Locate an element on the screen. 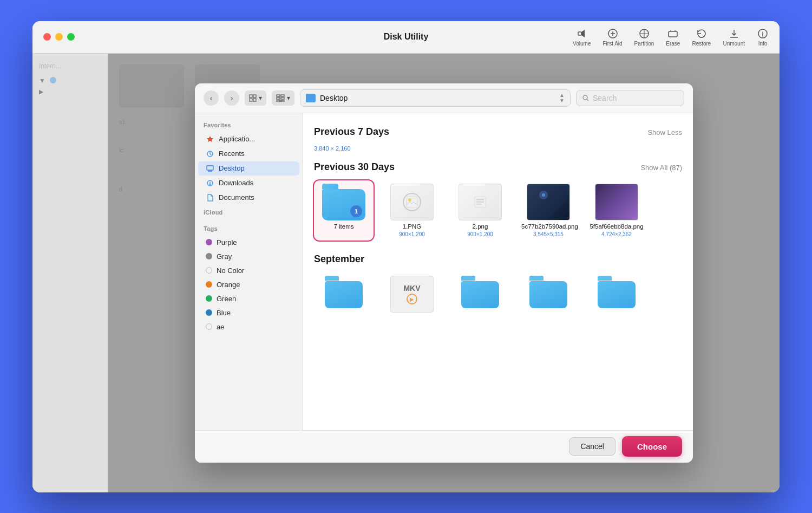 This screenshot has height=513, width=812. file-name-1png: 1.PNG is located at coordinates (412, 226).